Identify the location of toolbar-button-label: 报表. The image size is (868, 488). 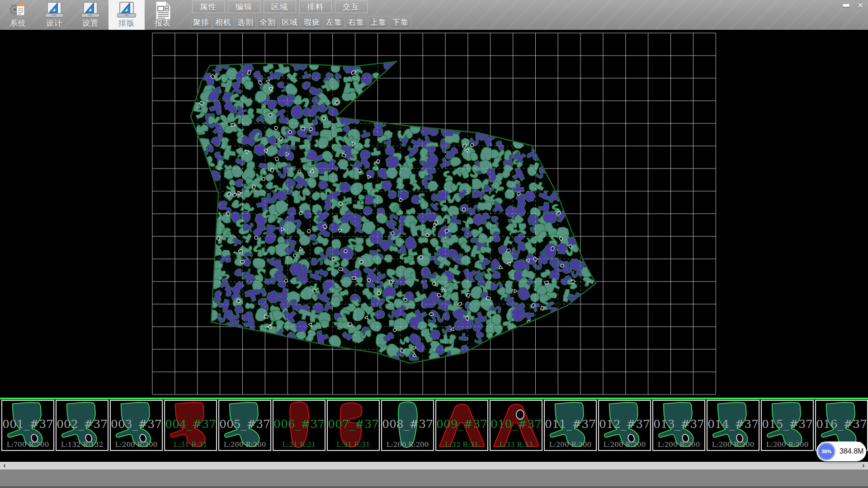
(163, 23).